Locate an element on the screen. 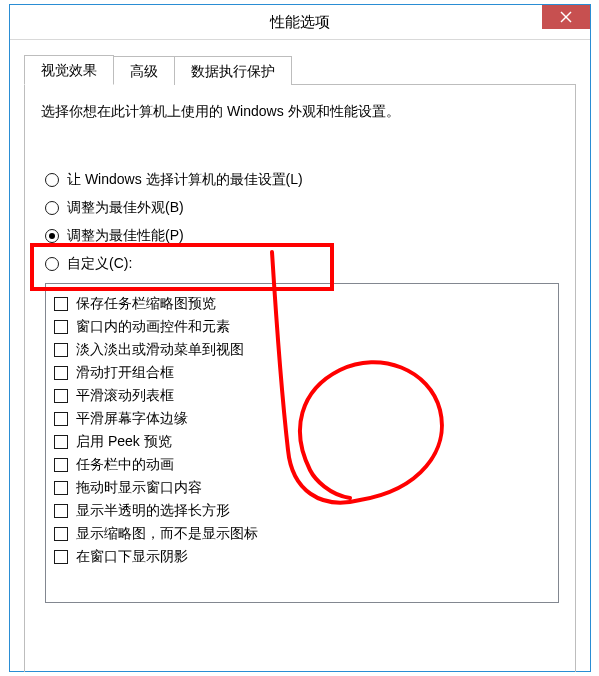  chk-window-anim: 窗口内的动画控件和元素 is located at coordinates (302, 327).